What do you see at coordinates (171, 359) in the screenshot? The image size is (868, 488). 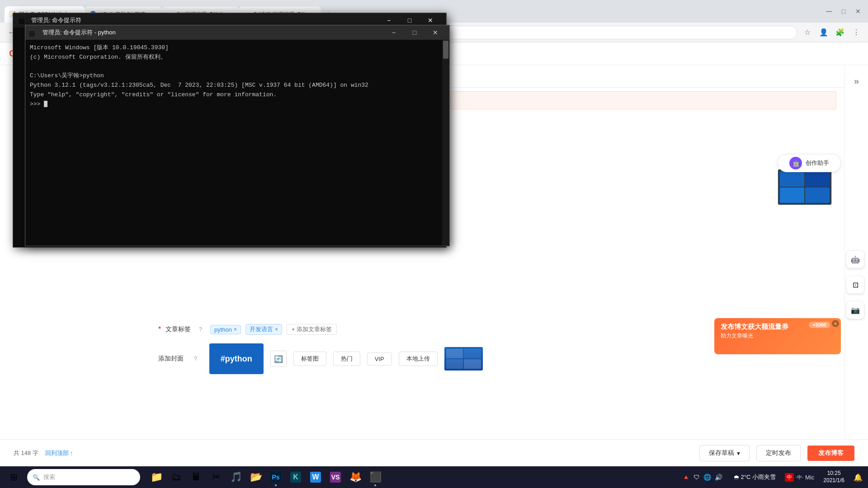 I see `cover-label: 添加封面` at bounding box center [171, 359].